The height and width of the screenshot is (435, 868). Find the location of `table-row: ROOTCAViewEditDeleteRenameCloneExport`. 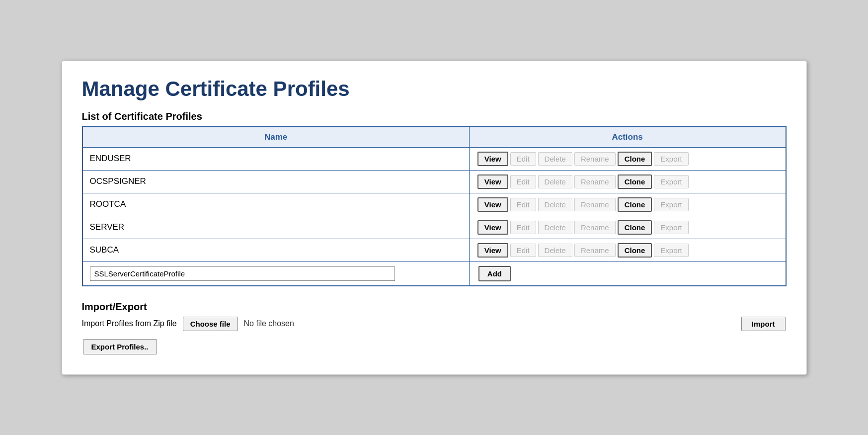

table-row: ROOTCAViewEditDeleteRenameCloneExport is located at coordinates (434, 204).